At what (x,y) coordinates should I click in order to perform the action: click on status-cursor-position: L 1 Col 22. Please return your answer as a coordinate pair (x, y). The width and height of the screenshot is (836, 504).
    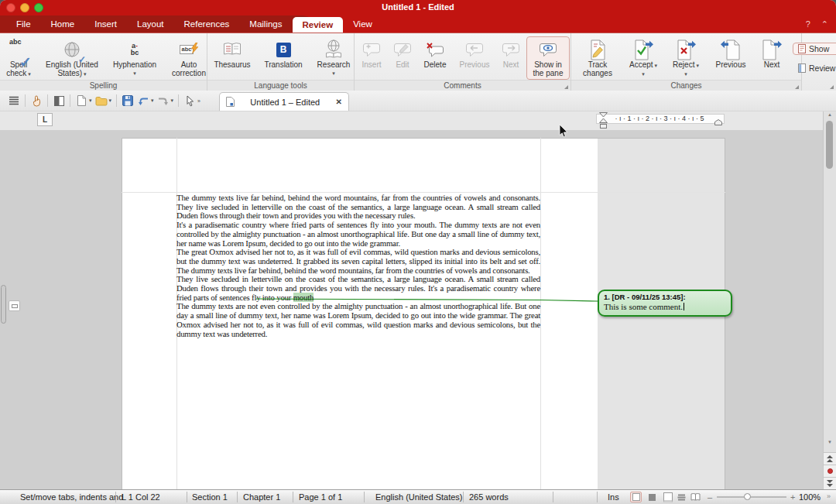
    Looking at the image, I should click on (141, 497).